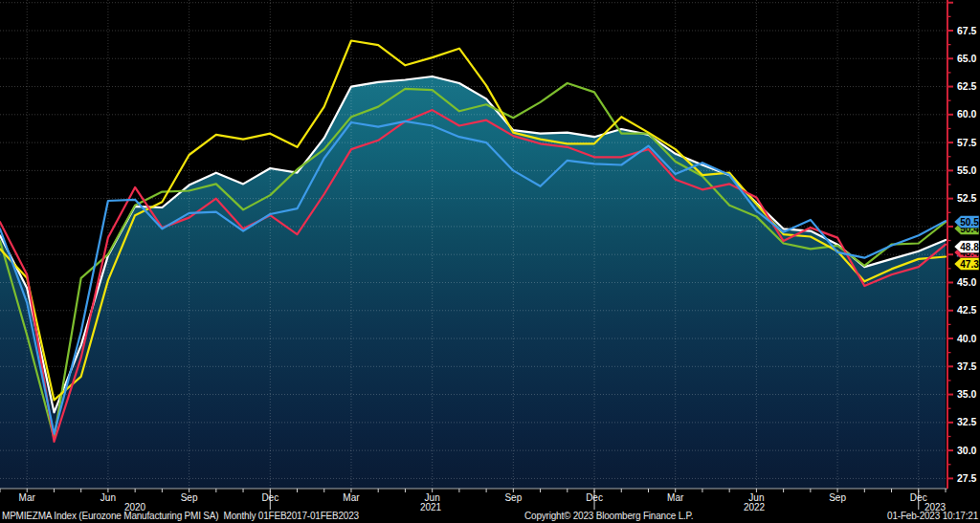  I want to click on last-value-badge-label: 47.3, so click(969, 264).